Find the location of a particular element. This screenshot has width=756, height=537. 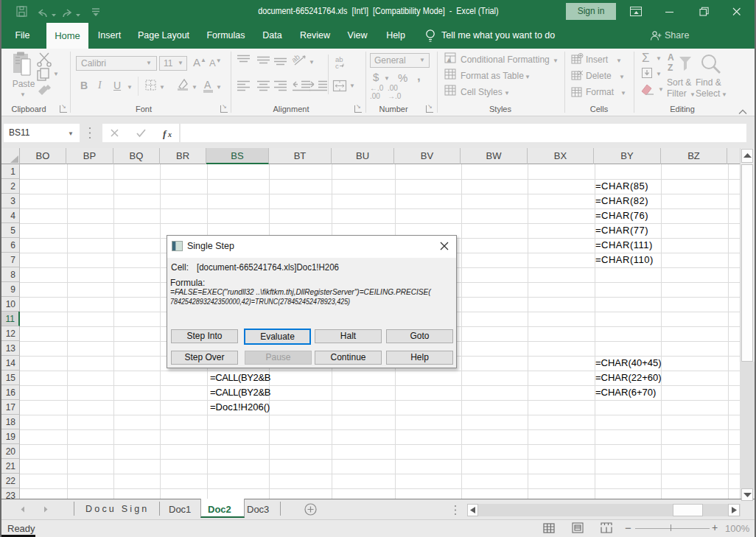

svg-text: f is located at coordinates (165, 134).